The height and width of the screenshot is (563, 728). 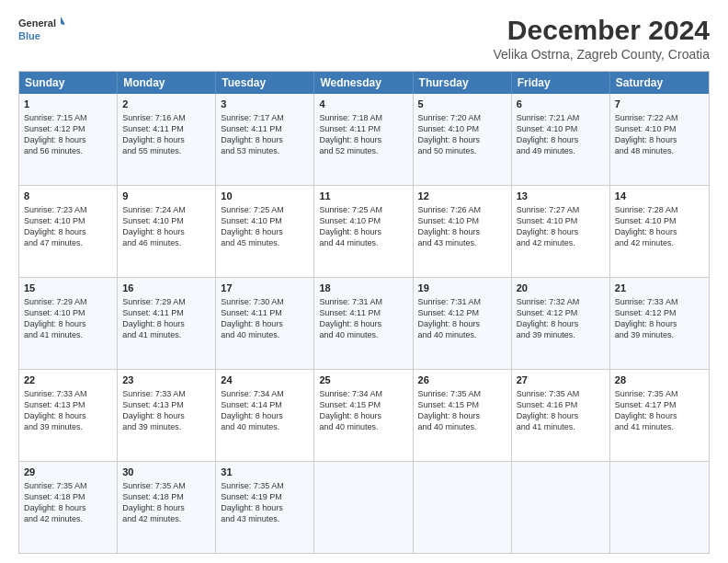 I want to click on day-number: 13, so click(x=561, y=197).